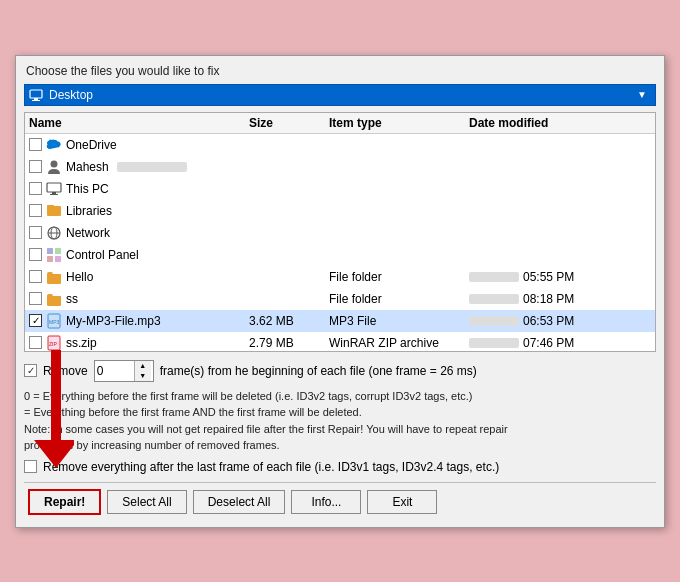  What do you see at coordinates (318, 371) in the screenshot?
I see `frame-text: frame(s) from he beginning of each file …` at bounding box center [318, 371].